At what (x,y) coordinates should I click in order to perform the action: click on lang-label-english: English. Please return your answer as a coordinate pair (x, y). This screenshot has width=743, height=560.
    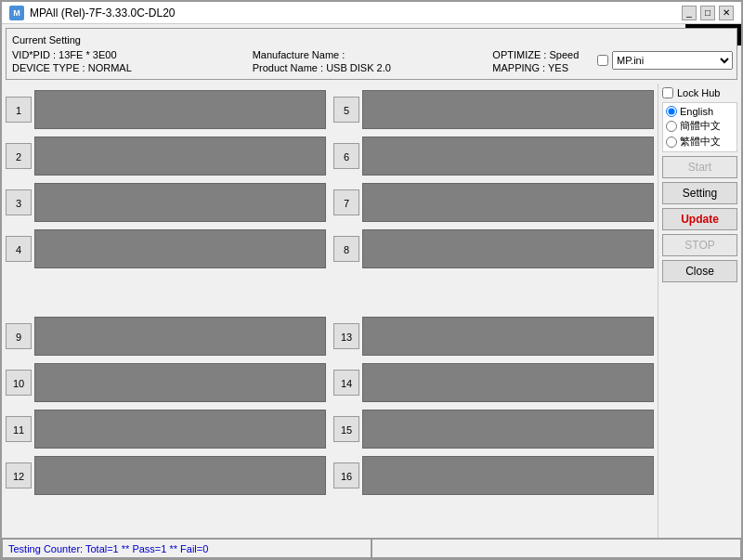
    Looking at the image, I should click on (697, 111).